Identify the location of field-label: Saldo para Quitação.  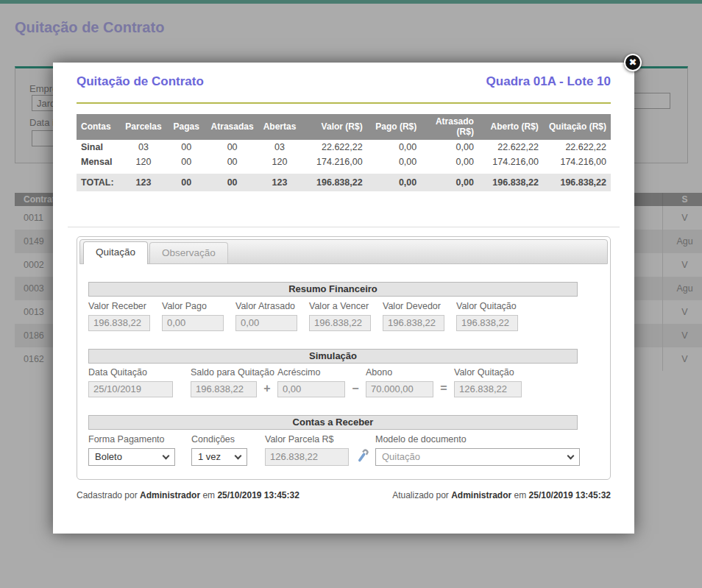
(224, 372).